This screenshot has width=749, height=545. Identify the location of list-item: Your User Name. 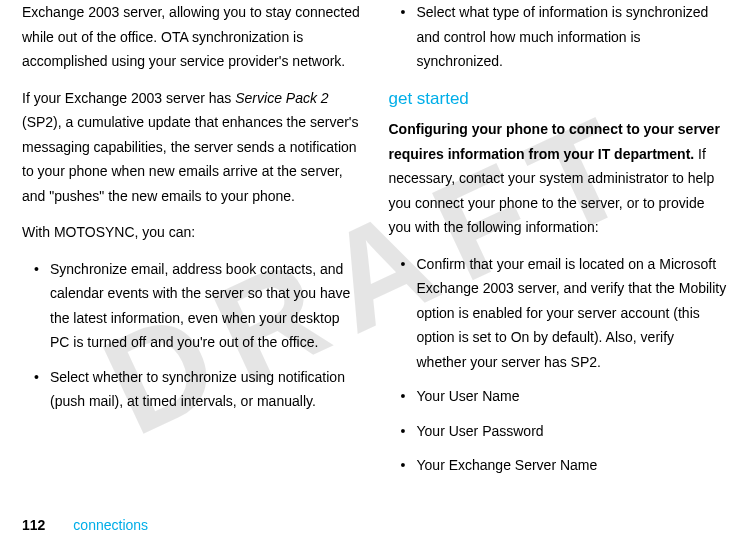
(558, 396).